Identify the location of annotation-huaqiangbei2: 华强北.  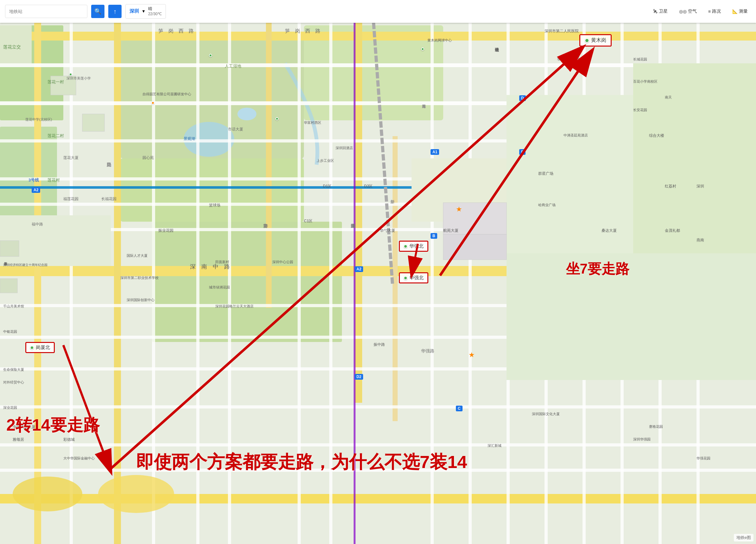
(414, 278).